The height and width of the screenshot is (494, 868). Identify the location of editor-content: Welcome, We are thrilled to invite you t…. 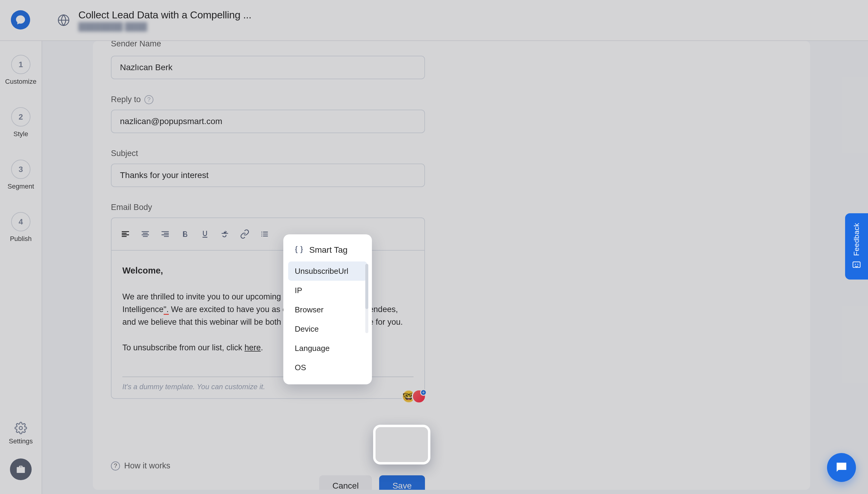
(268, 314).